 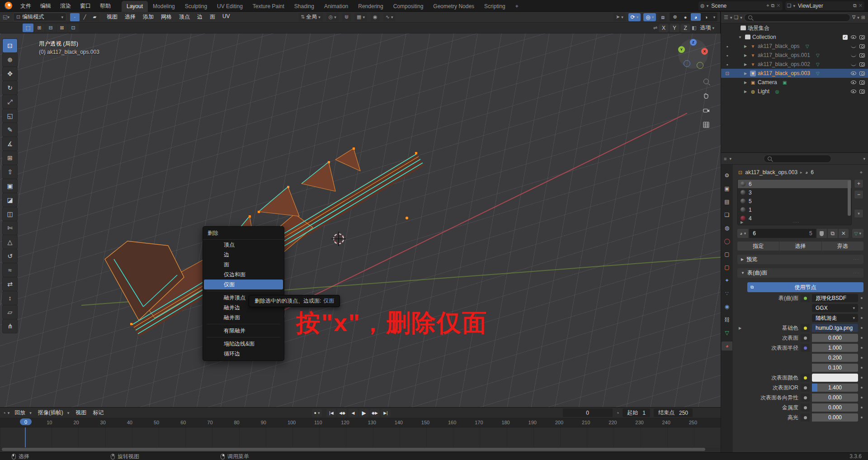 What do you see at coordinates (835, 328) in the screenshot?
I see `property-field: humuD.tga.png` at bounding box center [835, 328].